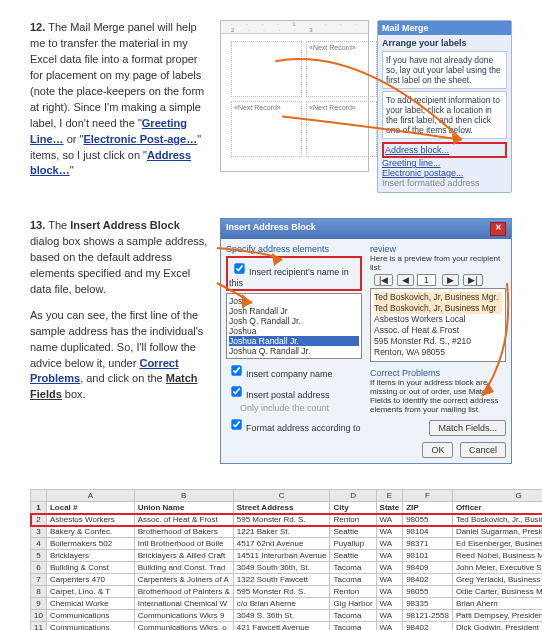 This screenshot has width=542, height=630. What do you see at coordinates (294, 96) in the screenshot?
I see `word-canvas: · · · · 1 · · · · 2 · · · · 3 «Next Reco…` at bounding box center [294, 96].